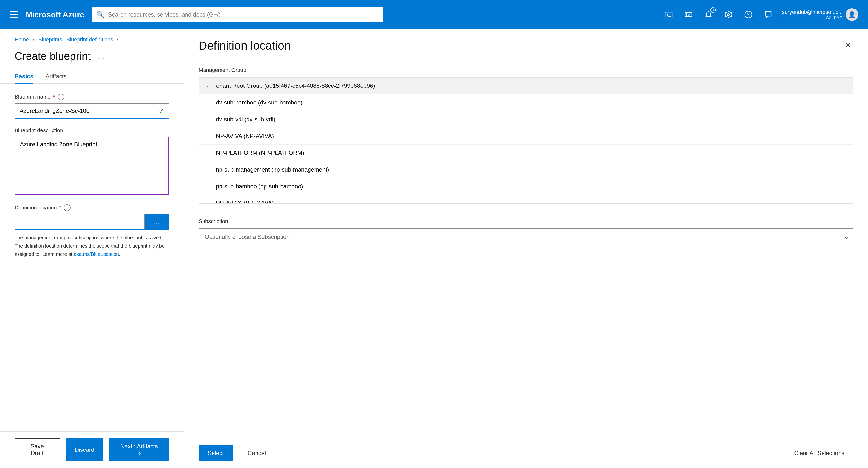 This screenshot has width=868, height=468. I want to click on def-location-label: Definition location * i, so click(92, 208).